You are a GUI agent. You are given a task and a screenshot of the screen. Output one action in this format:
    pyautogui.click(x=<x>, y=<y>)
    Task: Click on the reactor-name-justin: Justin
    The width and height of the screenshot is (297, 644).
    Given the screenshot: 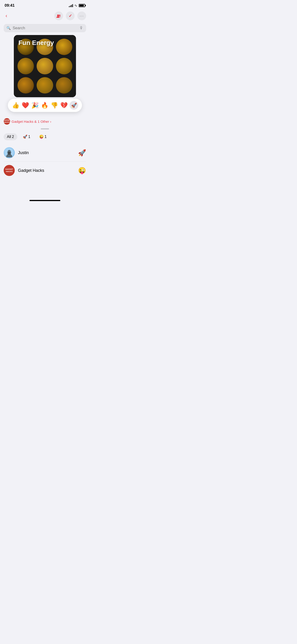 What is the action you would take?
    pyautogui.click(x=24, y=153)
    